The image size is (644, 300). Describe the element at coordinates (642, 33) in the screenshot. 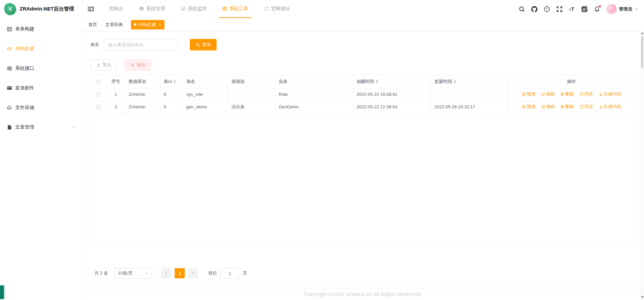

I see `scroll-up-arrow-icon` at that location.